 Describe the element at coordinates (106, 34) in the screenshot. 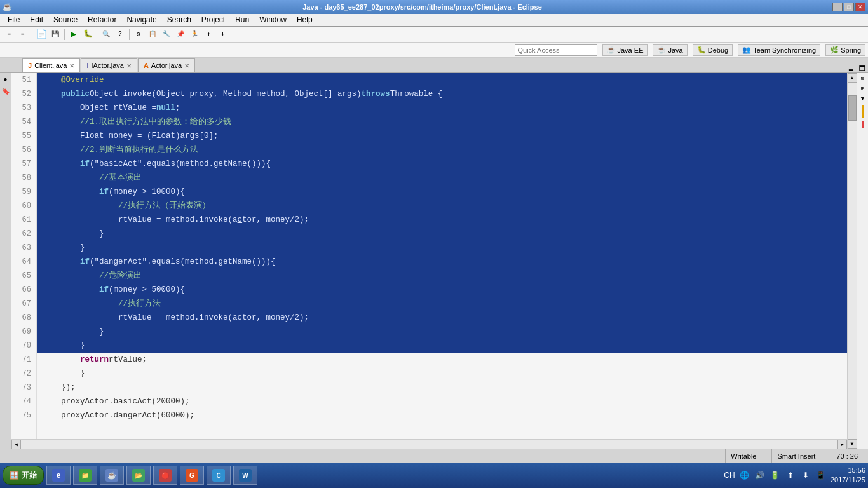

I see `search-button: 🔍` at that location.